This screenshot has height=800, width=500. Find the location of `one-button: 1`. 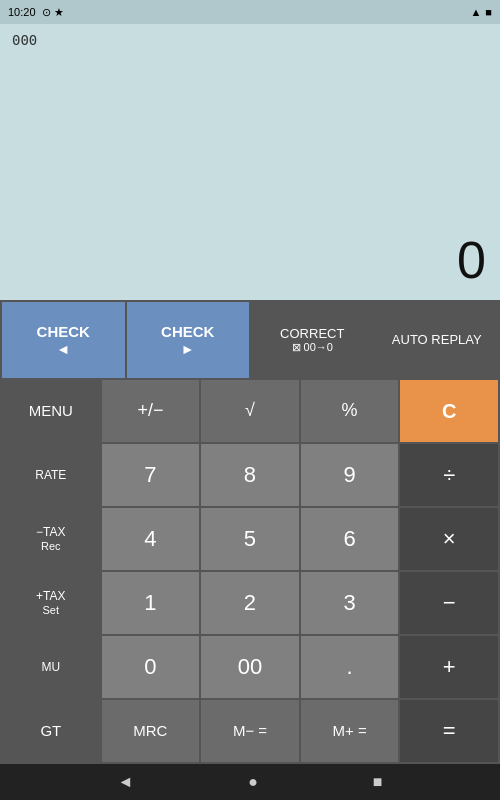

one-button: 1 is located at coordinates (151, 603).